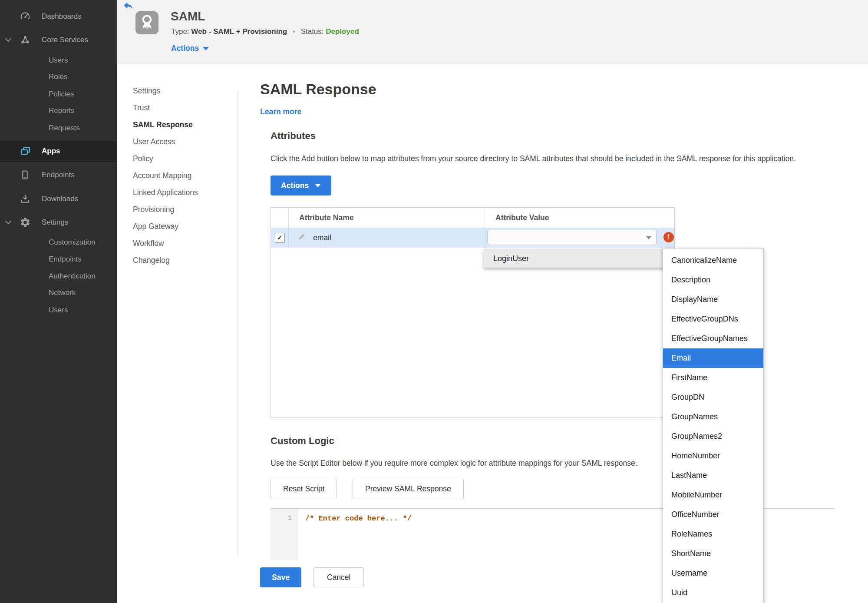 This screenshot has height=603, width=868. What do you see at coordinates (359, 519) in the screenshot?
I see `editor-code-comment: /* Enter code here... */` at bounding box center [359, 519].